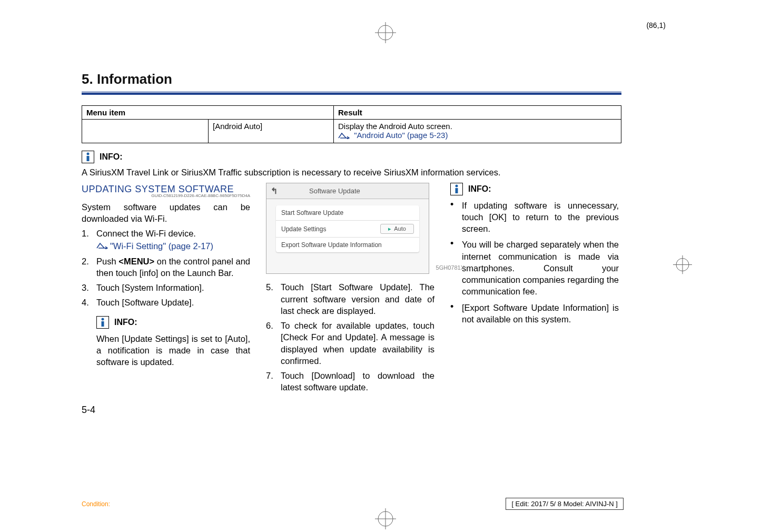 This screenshot has width=771, height=532. Describe the element at coordinates (173, 351) in the screenshot. I see `col1-info-note: When [Update Settings] is set to [Auto],…` at that location.